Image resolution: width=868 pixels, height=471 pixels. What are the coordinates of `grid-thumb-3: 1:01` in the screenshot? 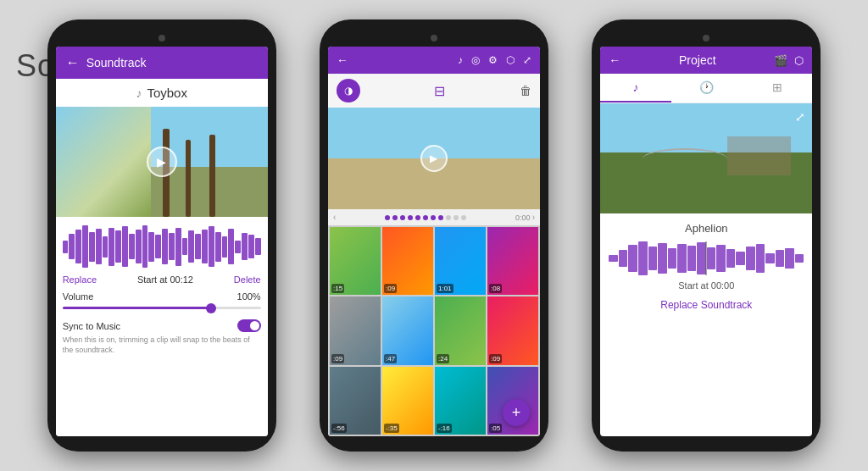 It's located at (460, 261).